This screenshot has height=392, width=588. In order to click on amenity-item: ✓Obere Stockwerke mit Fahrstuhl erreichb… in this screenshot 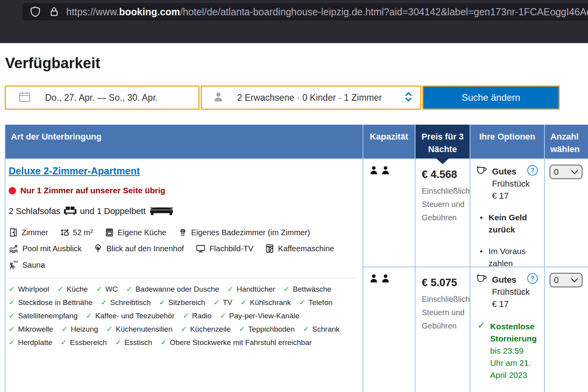, I will do `click(236, 343)`.